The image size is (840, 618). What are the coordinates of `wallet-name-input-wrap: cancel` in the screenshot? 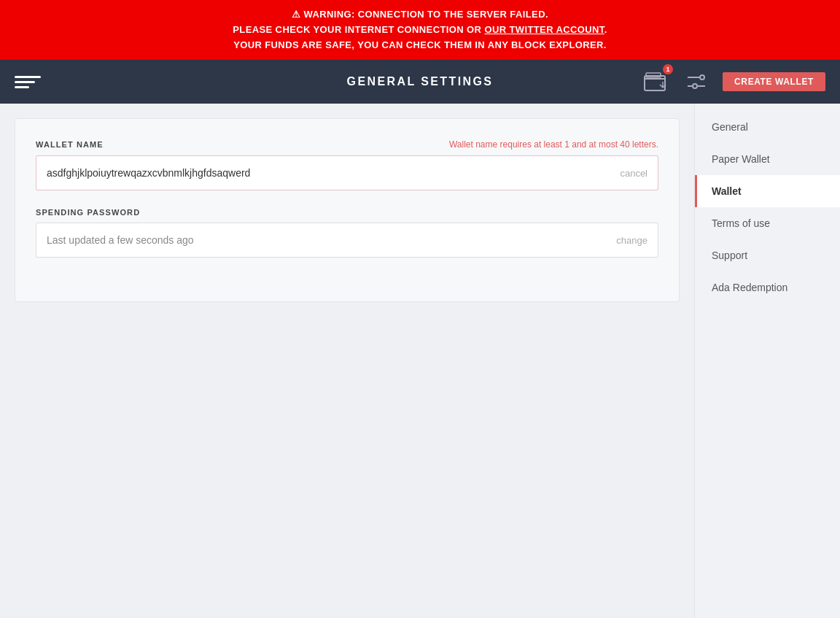 It's located at (347, 173).